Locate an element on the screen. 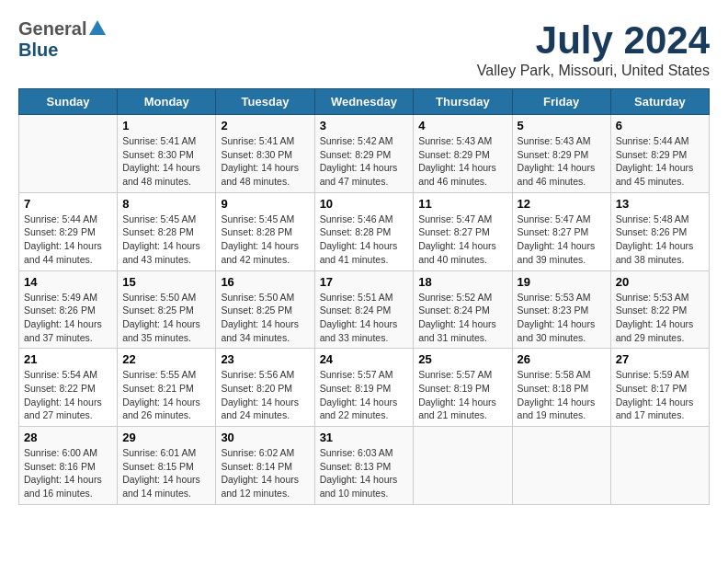  calendar-cell: 13Sunrise: 5:48 AM Sunset: 8:26 PM Dayli… is located at coordinates (660, 232).